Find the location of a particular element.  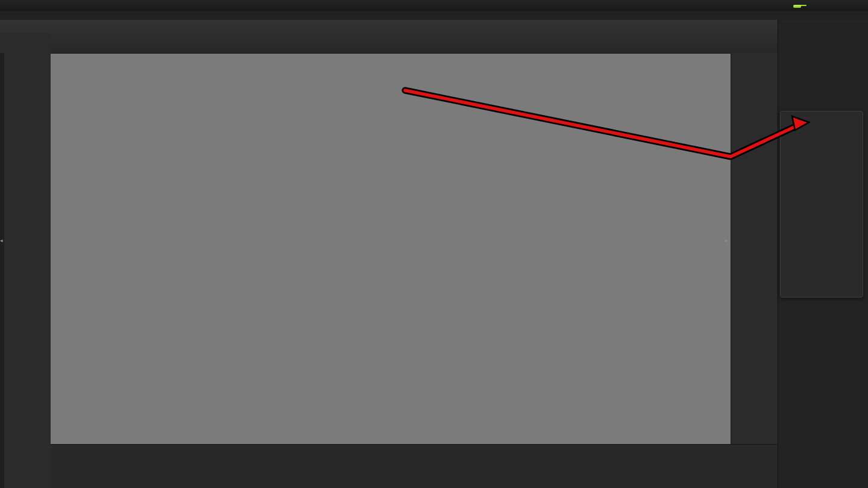

left-tray-rail is located at coordinates (2, 271).